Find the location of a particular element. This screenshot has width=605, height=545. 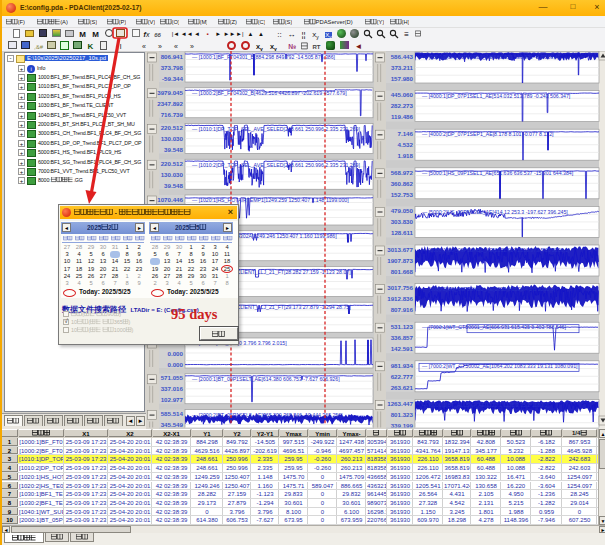

svg-text: (O) is located at coordinates (176, 22).